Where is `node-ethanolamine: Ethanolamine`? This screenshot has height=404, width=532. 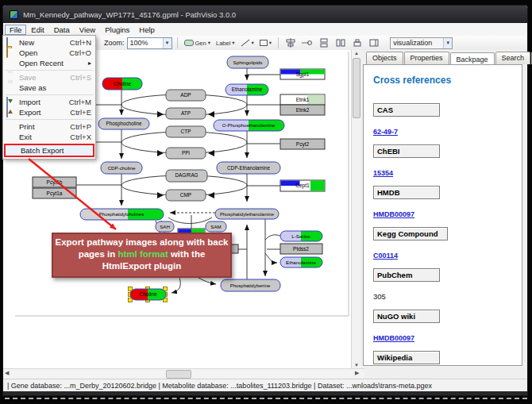 node-ethanolamine: Ethanolamine is located at coordinates (247, 90).